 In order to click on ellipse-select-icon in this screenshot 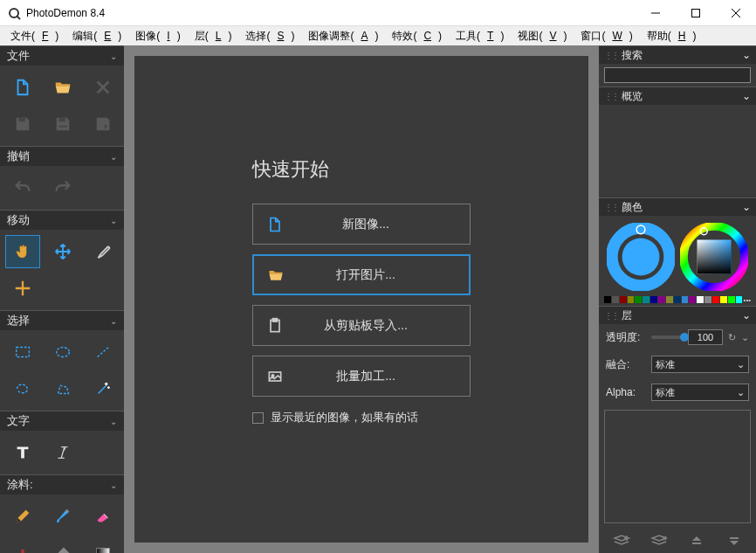, I will do `click(63, 352)`.